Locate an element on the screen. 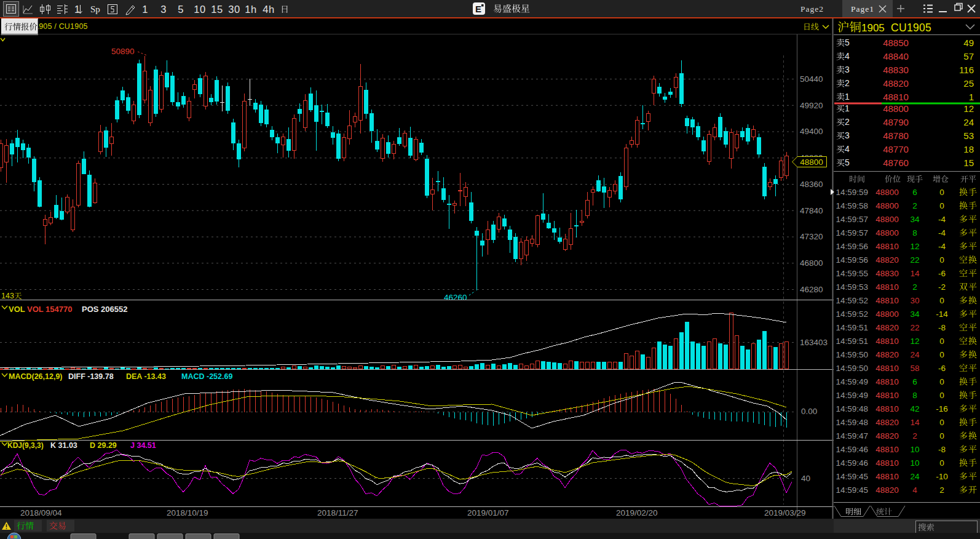 Image resolution: width=980 pixels, height=539 pixels. svg-text: 2018/10/19 is located at coordinates (188, 513).